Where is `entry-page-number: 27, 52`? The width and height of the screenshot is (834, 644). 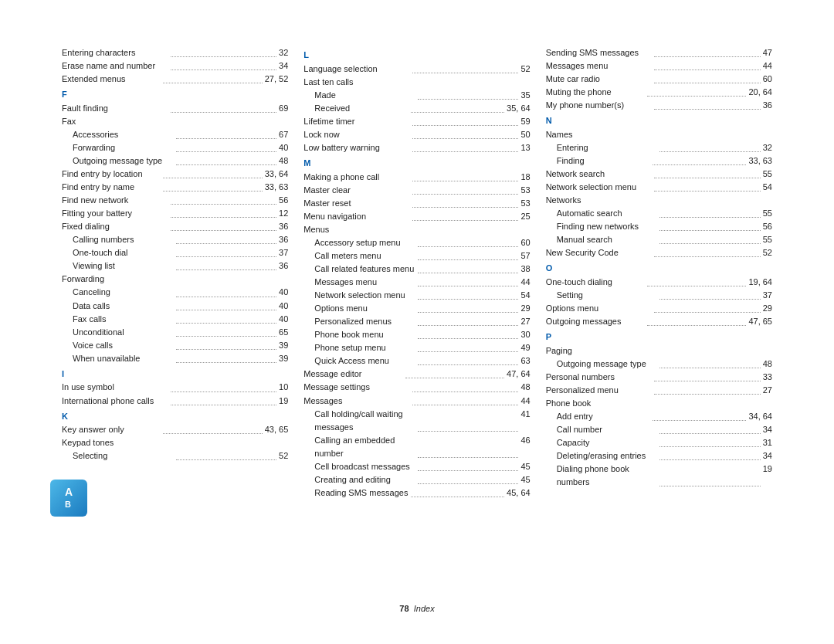 entry-page-number: 27, 52 is located at coordinates (276, 79).